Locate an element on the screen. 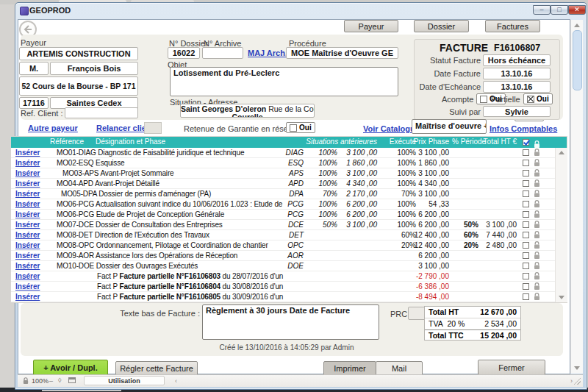 The height and width of the screenshot is (392, 588). table-row: Insérer MO03-APS Avant-Projet Sommaire A… is located at coordinates (289, 174).